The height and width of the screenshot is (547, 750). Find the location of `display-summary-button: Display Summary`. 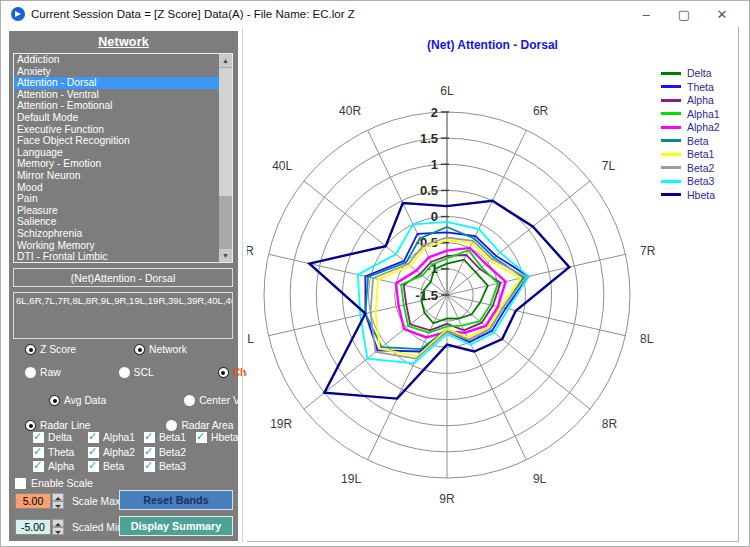

display-summary-button: Display Summary is located at coordinates (176, 526).